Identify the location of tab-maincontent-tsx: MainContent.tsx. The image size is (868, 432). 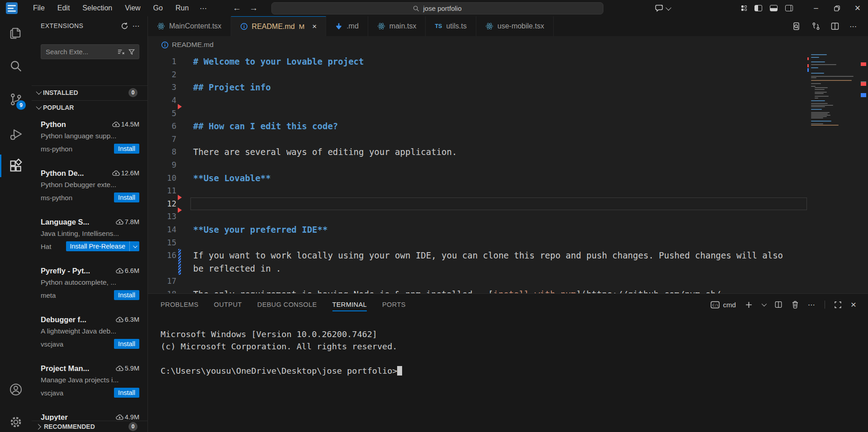
(190, 26).